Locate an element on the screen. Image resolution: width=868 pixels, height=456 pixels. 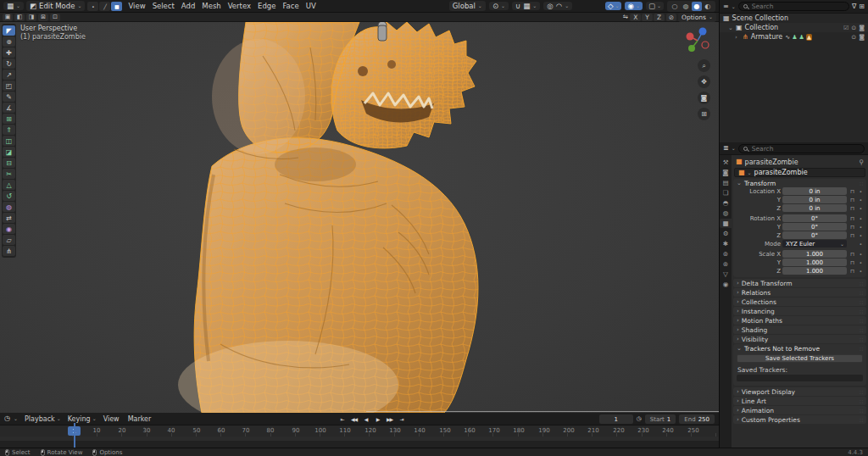
mirror-axis-button: Z is located at coordinates (659, 17).